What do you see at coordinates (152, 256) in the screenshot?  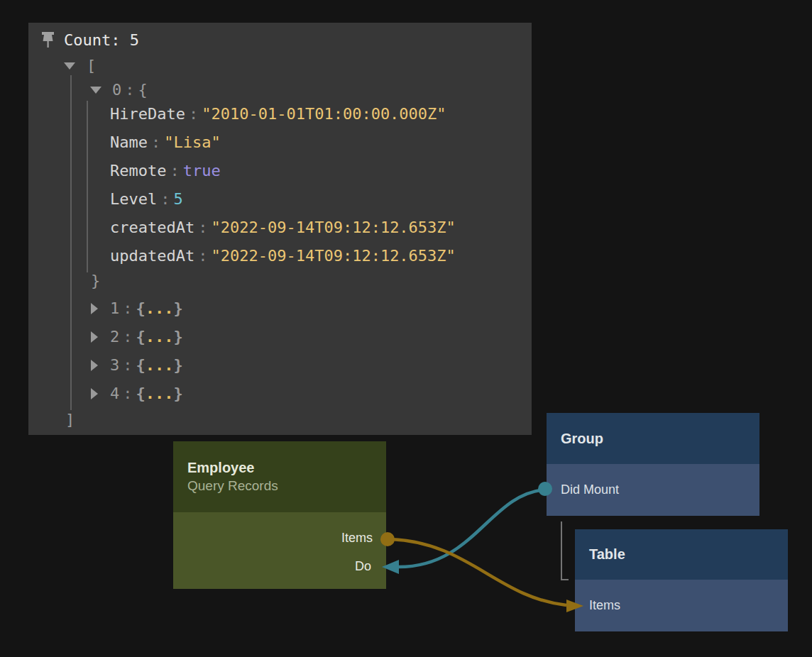 I see `field-key: updatedAt` at bounding box center [152, 256].